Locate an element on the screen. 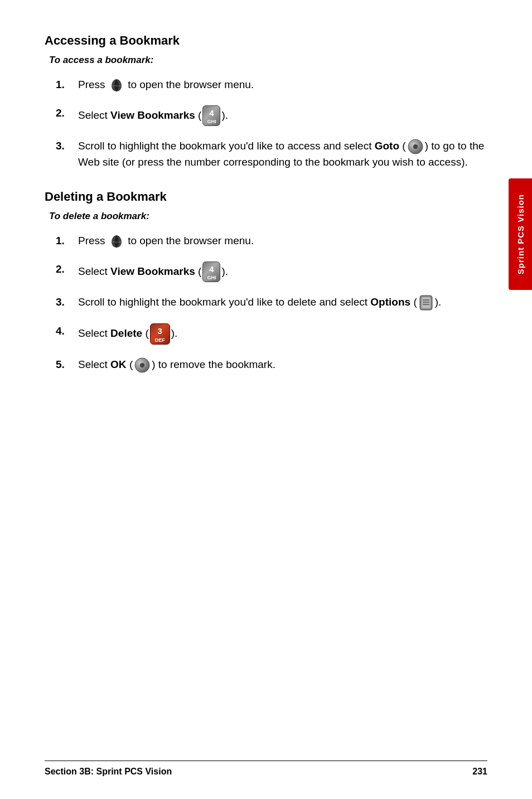  section1-sublabel: To access a bookmark: is located at coordinates (268, 60).